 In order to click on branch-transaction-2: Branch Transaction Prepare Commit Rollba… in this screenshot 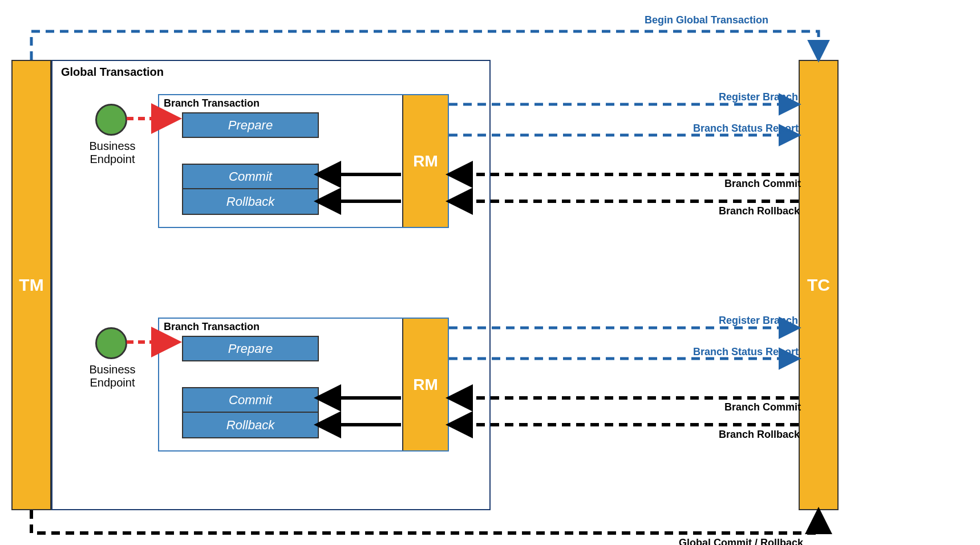, I will do `click(303, 384)`.